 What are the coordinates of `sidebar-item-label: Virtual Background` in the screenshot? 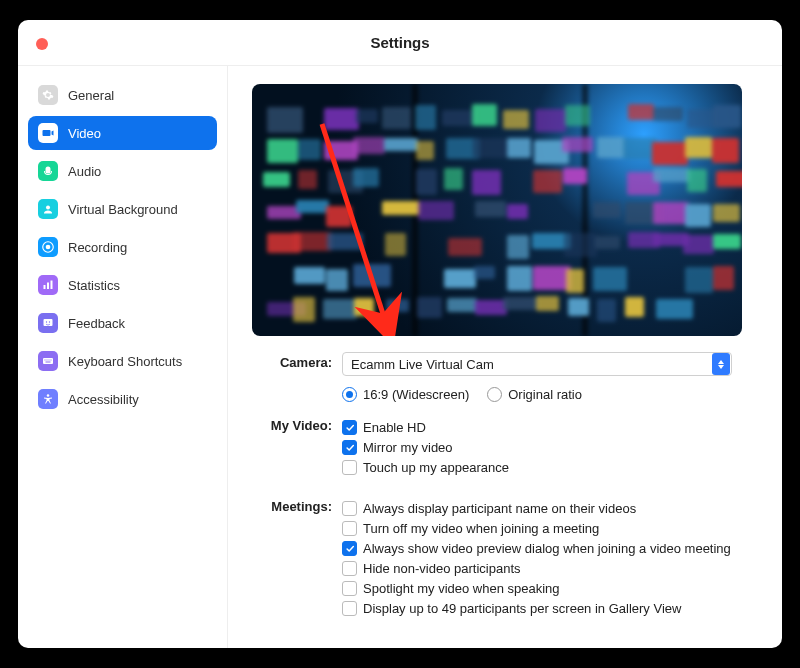 It's located at (123, 210).